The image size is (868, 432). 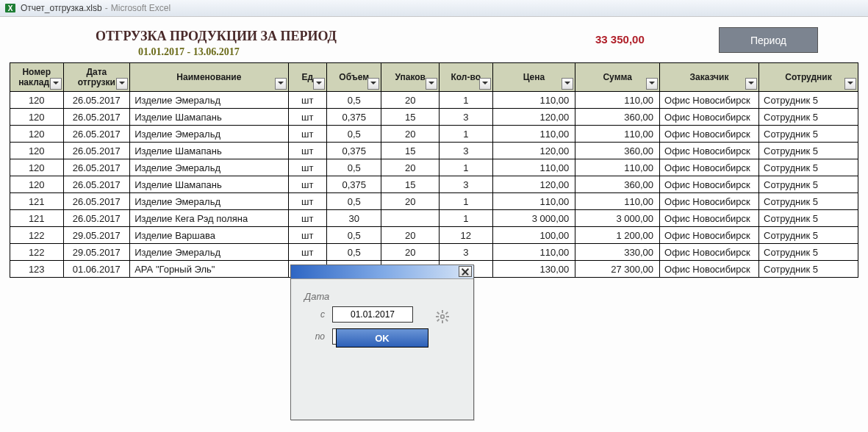 I want to click on date-from-input, so click(x=373, y=314).